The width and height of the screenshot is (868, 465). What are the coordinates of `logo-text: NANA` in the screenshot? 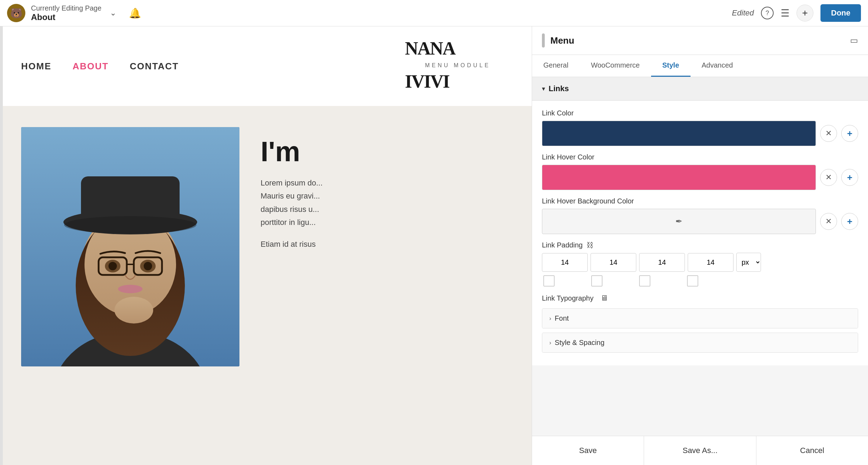 It's located at (458, 49).